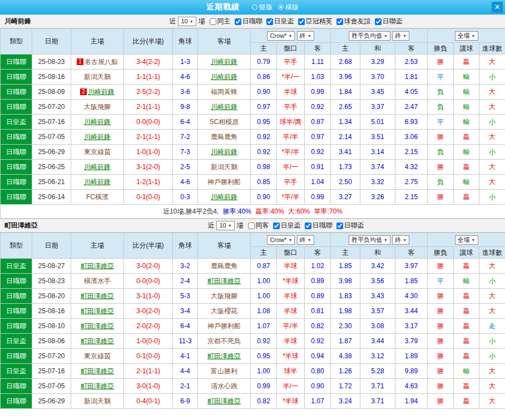 The height and width of the screenshot is (420, 505). I want to click on corner-cell: 7-2, so click(186, 137).